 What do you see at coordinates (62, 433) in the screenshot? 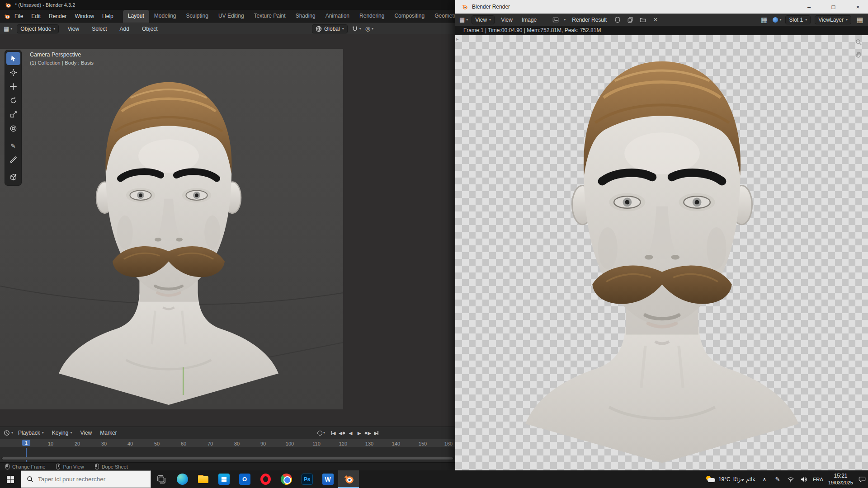
I see `menu-keying: Keying▾` at bounding box center [62, 433].